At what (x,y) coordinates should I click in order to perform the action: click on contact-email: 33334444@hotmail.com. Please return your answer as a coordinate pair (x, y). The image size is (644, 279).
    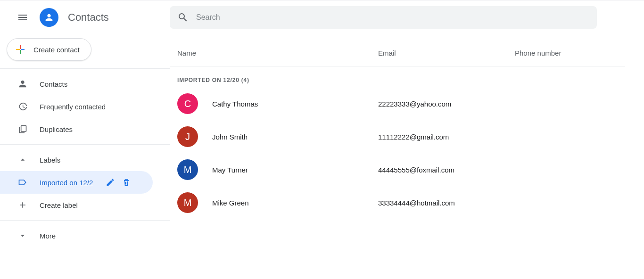
    Looking at the image, I should click on (446, 203).